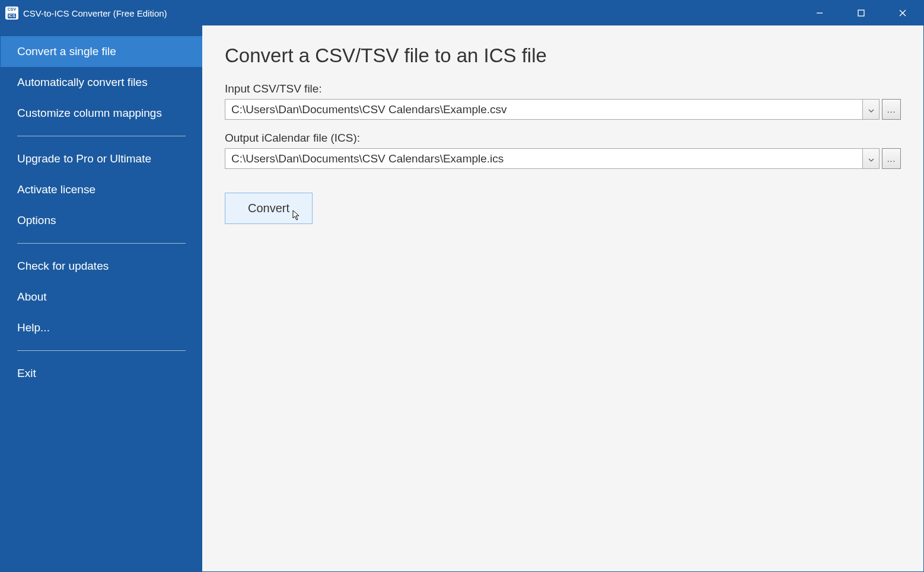 The image size is (924, 572). I want to click on input-file-browse-button: ..., so click(891, 109).